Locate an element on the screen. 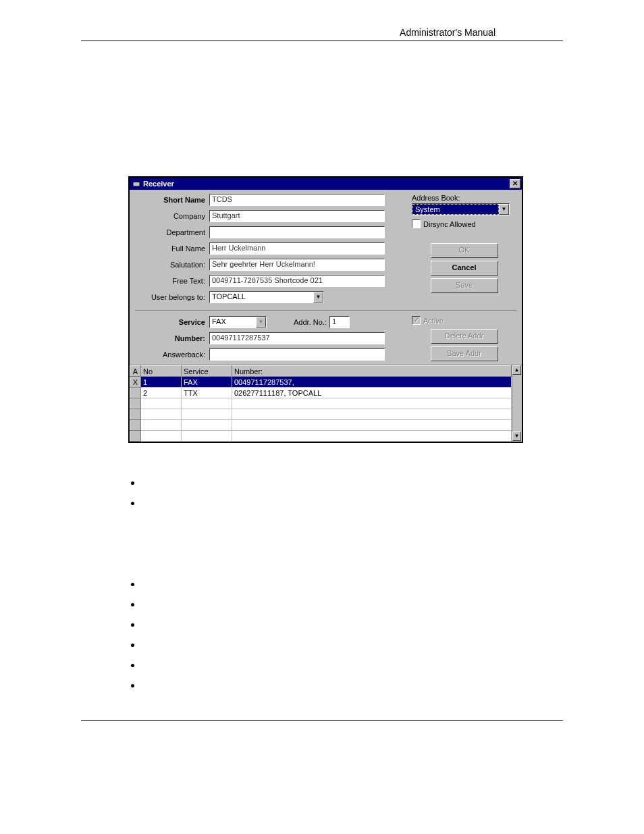 Image resolution: width=644 pixels, height=834 pixels. department-label: Department is located at coordinates (172, 232).